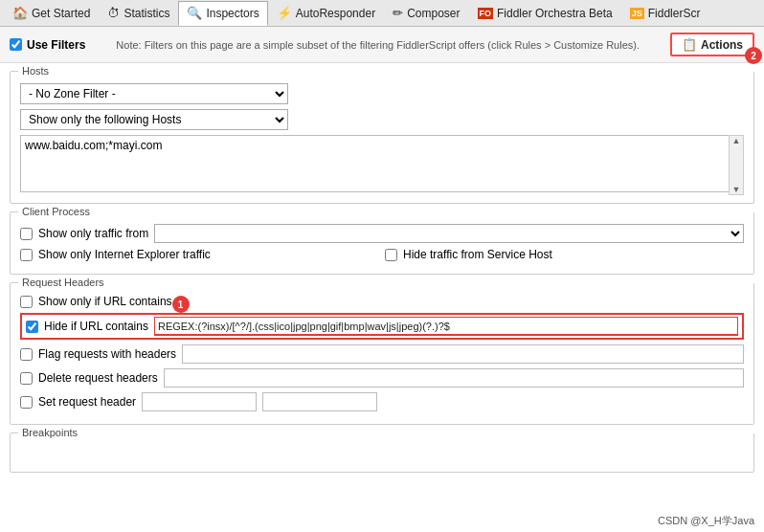 The width and height of the screenshot is (764, 532). Describe the element at coordinates (377, 45) in the screenshot. I see `filter-note: Note: Filters on this page are a simple …` at that location.